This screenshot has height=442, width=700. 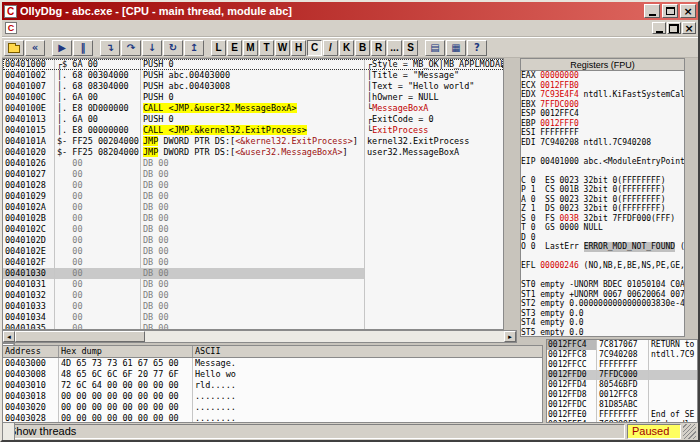 What do you see at coordinates (266, 48) in the screenshot?
I see `toolbar-window-button: T` at bounding box center [266, 48].